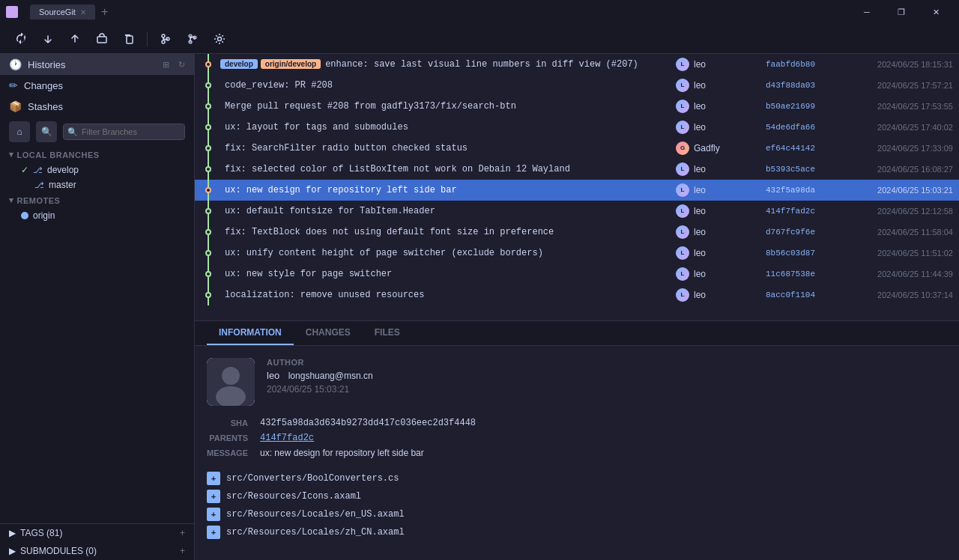  What do you see at coordinates (577, 232) in the screenshot?
I see `commit-row: fix: TextBlock does not using default fo…` at bounding box center [577, 232].